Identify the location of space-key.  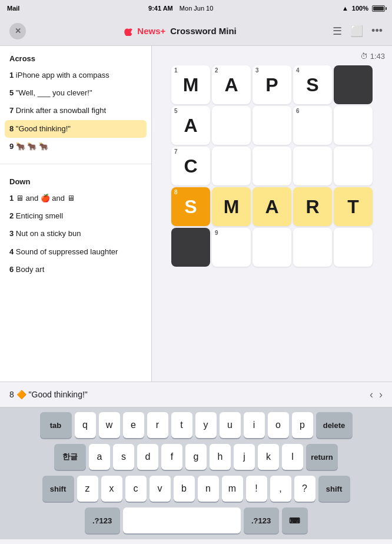
(182, 520).